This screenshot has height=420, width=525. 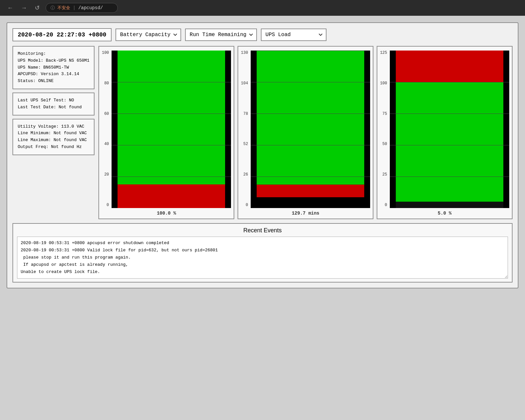 I want to click on utility-voltage: Utility Voltage: 113.0 VAC, so click(x=53, y=127).